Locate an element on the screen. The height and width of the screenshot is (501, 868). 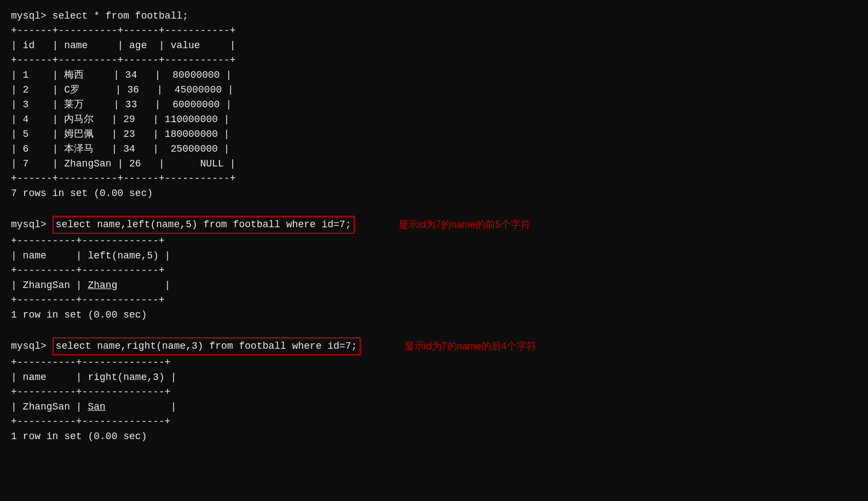
row-count-2: 1 row in set (0.00 sec) is located at coordinates (434, 315).